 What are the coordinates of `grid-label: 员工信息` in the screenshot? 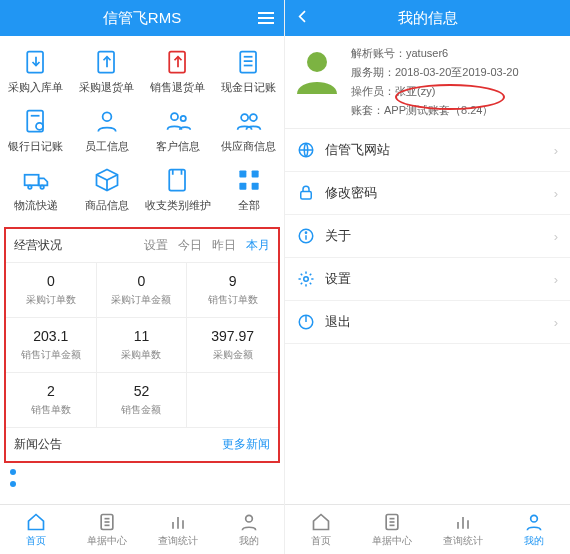 It's located at (107, 146).